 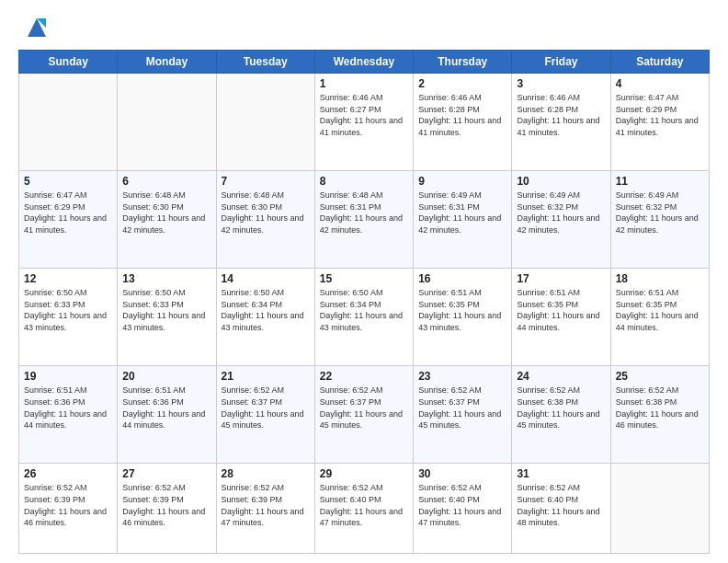 I want to click on day-number: 18, so click(x=660, y=279).